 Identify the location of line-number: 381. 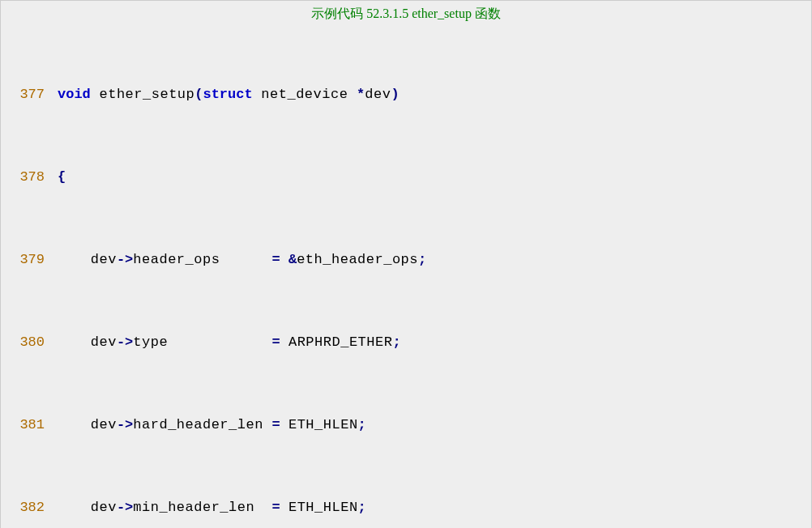
(25, 425).